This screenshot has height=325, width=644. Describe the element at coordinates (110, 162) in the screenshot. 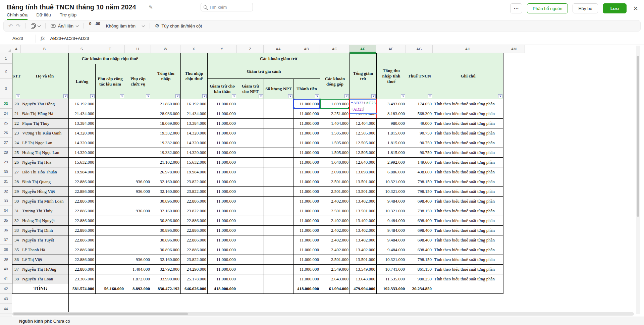

I see `cell-T29` at that location.